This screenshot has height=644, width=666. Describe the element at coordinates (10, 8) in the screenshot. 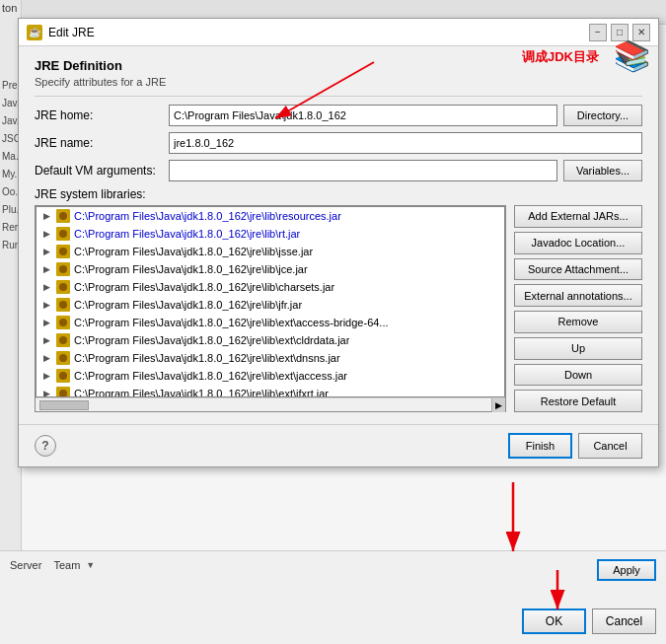

I see `app-title: ton` at that location.